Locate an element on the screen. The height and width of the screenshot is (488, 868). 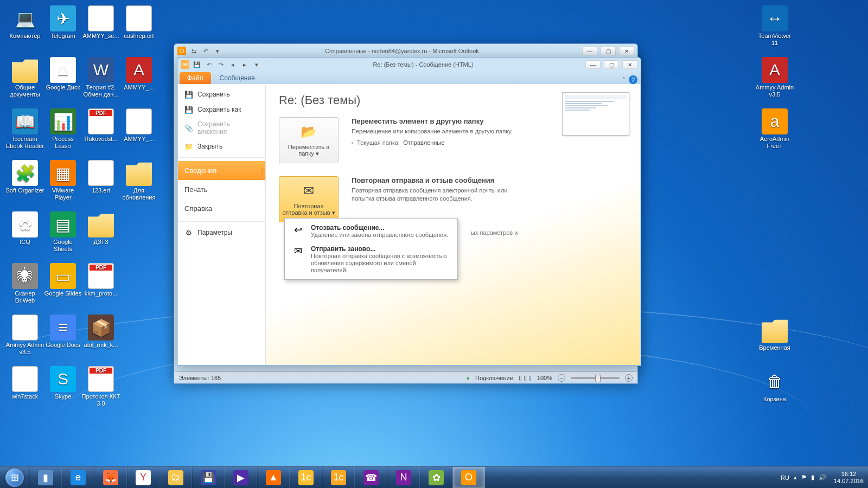
nav-print: Печать is located at coordinates (221, 190).